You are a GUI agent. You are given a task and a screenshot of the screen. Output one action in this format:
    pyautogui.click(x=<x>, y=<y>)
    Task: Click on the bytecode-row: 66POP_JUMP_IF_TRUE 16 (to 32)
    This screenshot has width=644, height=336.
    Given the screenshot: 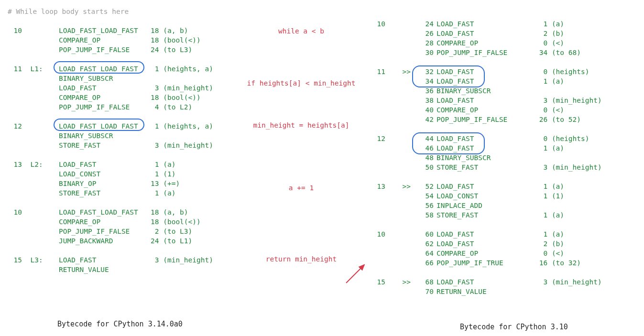 What is the action you would take?
    pyautogui.click(x=487, y=263)
    